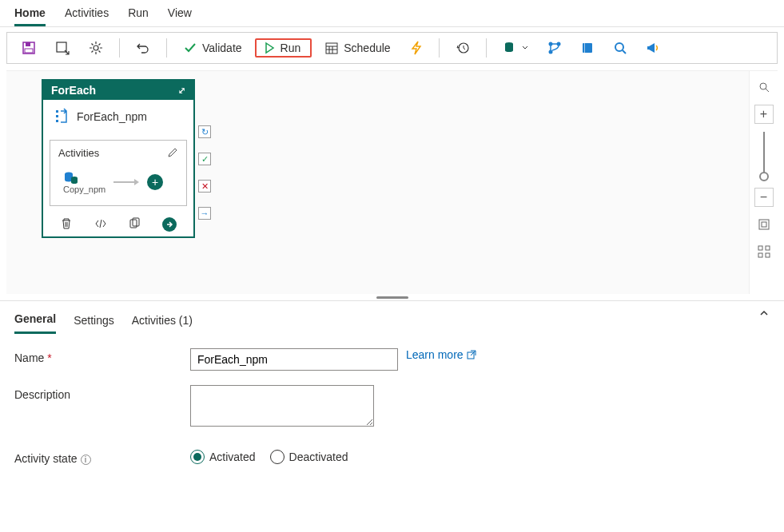 Image resolution: width=784 pixels, height=532 pixels. What do you see at coordinates (29, 48) in the screenshot?
I see `save-button` at bounding box center [29, 48].